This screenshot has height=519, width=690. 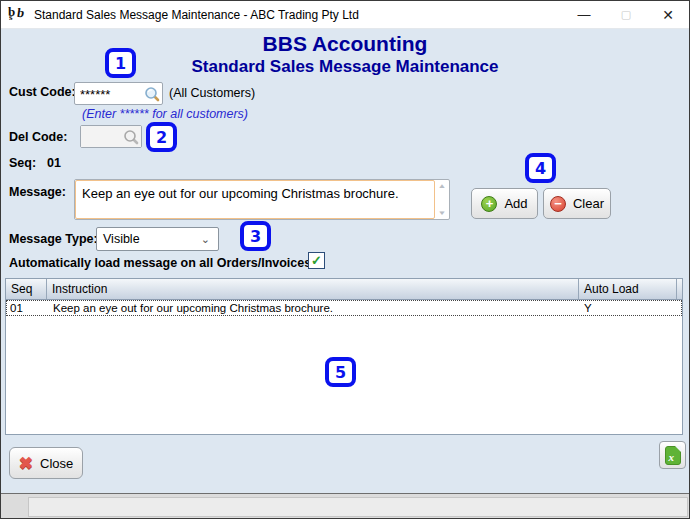 I want to click on del-code-lookup, so click(x=111, y=136).